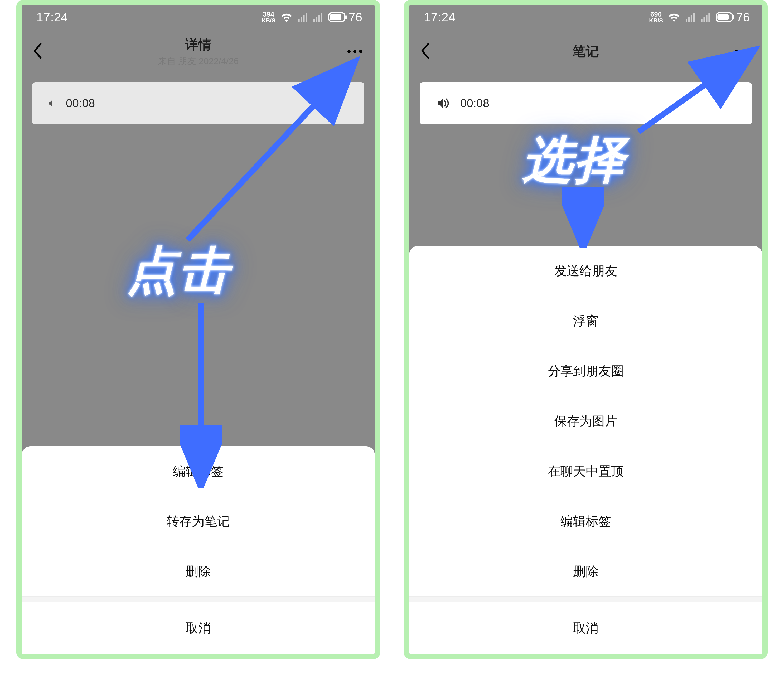 The height and width of the screenshot is (674, 784). What do you see at coordinates (269, 17) in the screenshot?
I see `network-speed: 394 KB/S` at bounding box center [269, 17].